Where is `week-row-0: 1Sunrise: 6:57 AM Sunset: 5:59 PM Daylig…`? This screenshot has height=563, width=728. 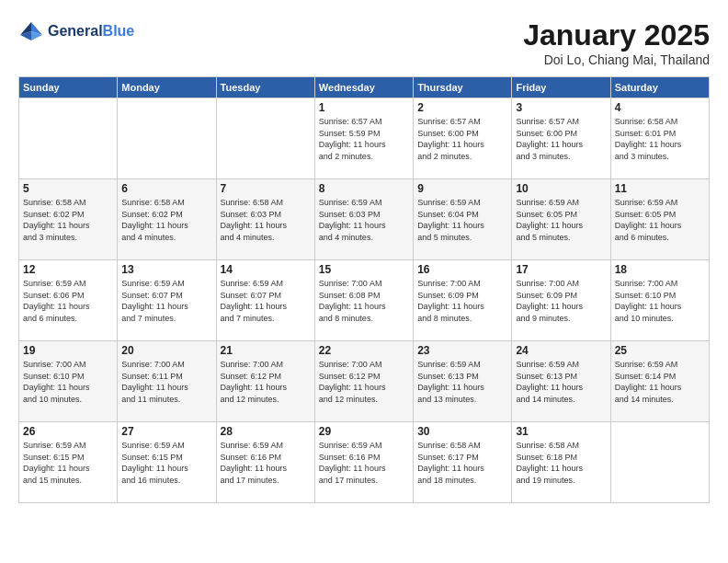 week-row-0: 1Sunrise: 6:57 AM Sunset: 5:59 PM Daylig… is located at coordinates (364, 139).